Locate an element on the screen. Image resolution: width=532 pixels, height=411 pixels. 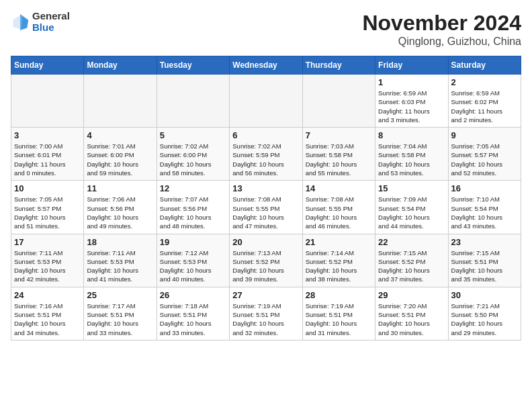
logo-text: General Blue is located at coordinates (51, 21).